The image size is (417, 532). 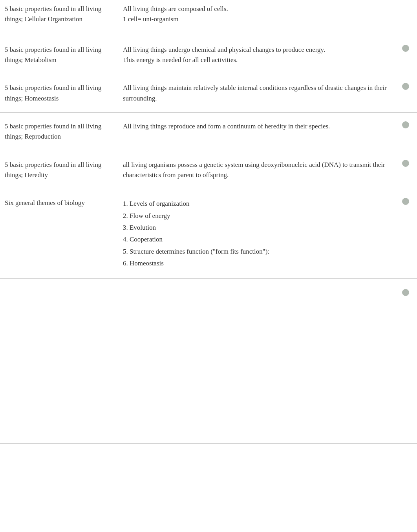 What do you see at coordinates (226, 126) in the screenshot?
I see `definition-text: All living things reproduce and form a c…` at bounding box center [226, 126].